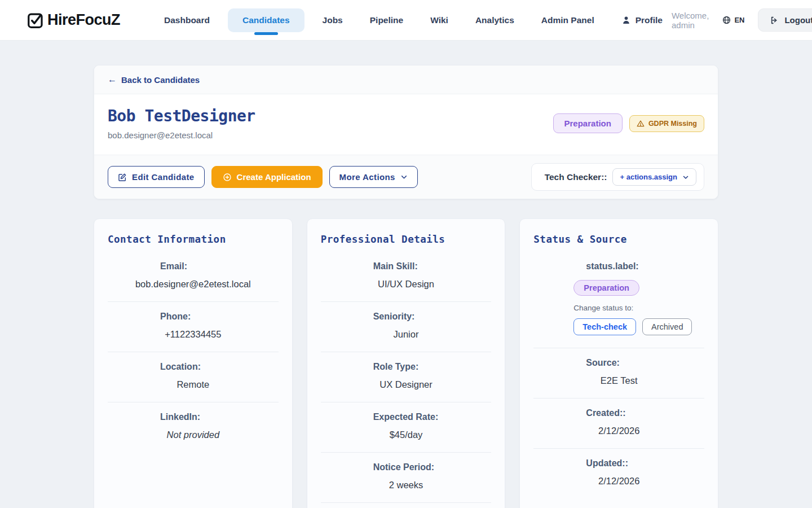 Image resolution: width=812 pixels, height=508 pixels. I want to click on back-row: ← Back to Candidates, so click(406, 80).